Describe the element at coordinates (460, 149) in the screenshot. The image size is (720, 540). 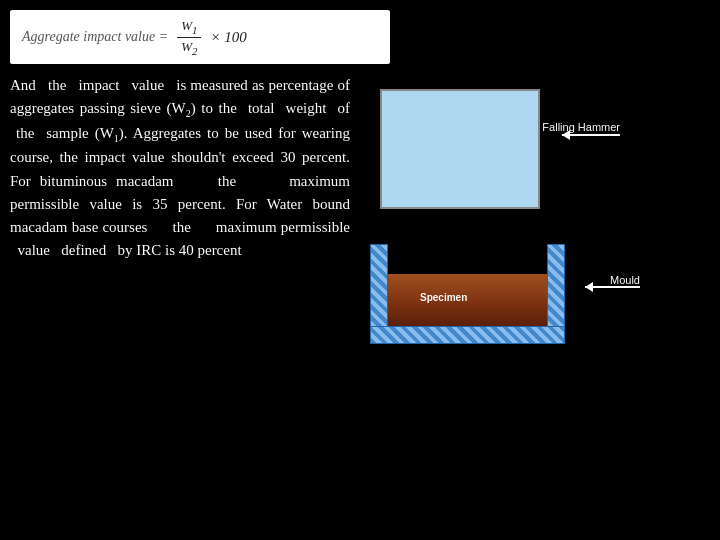
I see `hammer-box` at that location.